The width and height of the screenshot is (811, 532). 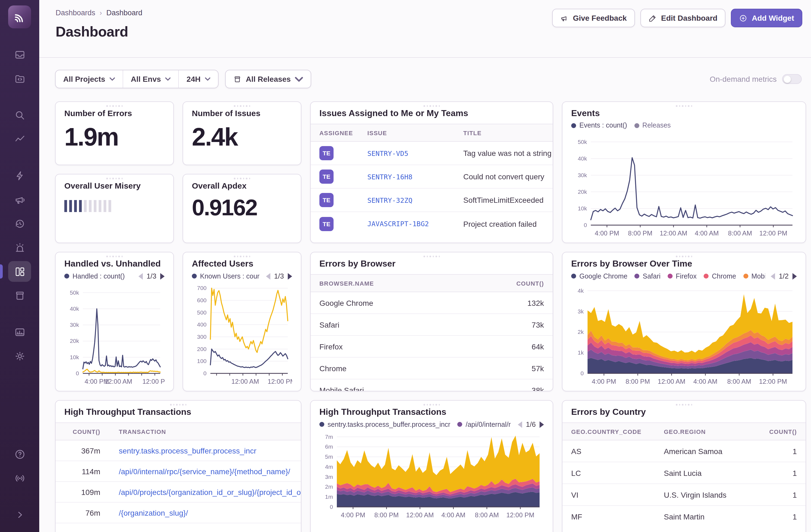 What do you see at coordinates (411, 153) in the screenshot?
I see `issue-link: SENTRY-VD5` at bounding box center [411, 153].